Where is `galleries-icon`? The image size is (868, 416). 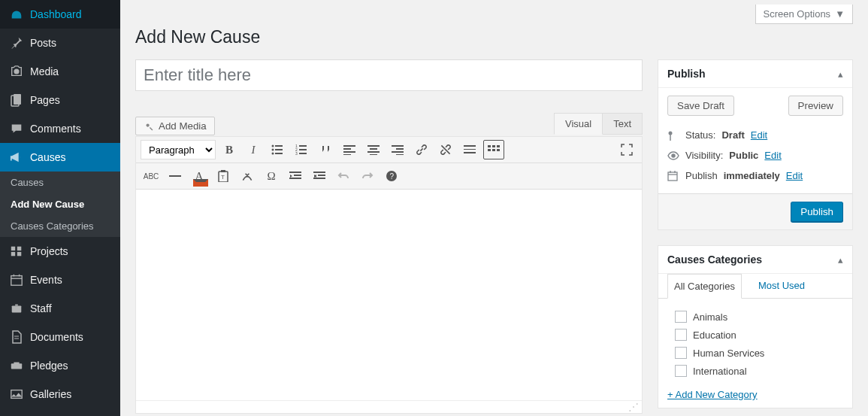 galleries-icon is located at coordinates (17, 394).